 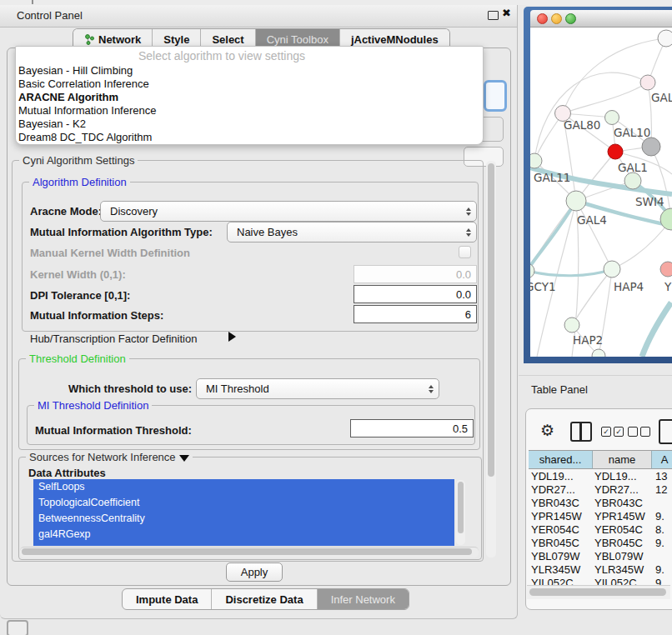 I want to click on minimize-traffic-light, so click(x=557, y=18).